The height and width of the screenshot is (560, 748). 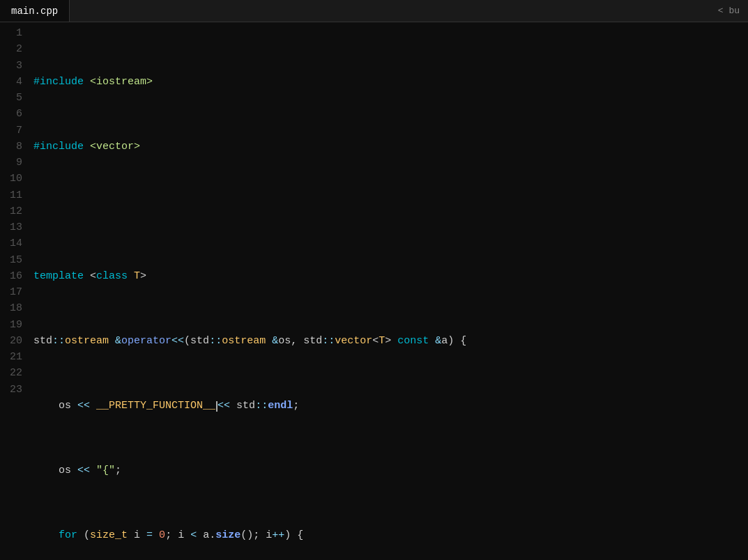 What do you see at coordinates (390, 471) in the screenshot?
I see `code-line: os << "{";` at bounding box center [390, 471].